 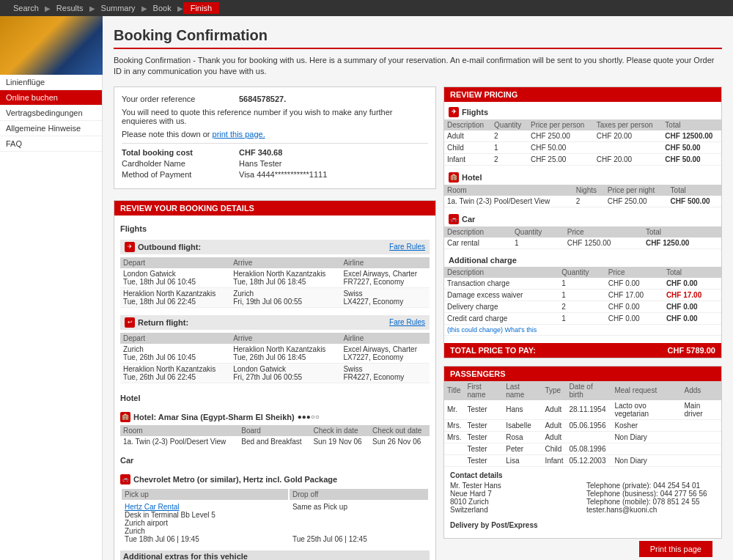 I want to click on car-section-label: Car, so click(x=275, y=460).